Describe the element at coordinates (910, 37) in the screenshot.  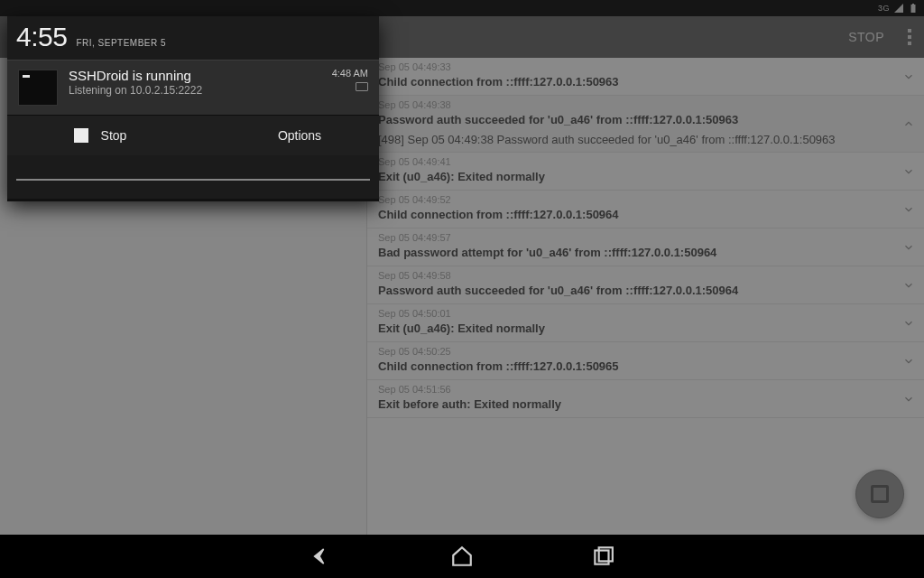
I see `overflow-menu-icon` at that location.